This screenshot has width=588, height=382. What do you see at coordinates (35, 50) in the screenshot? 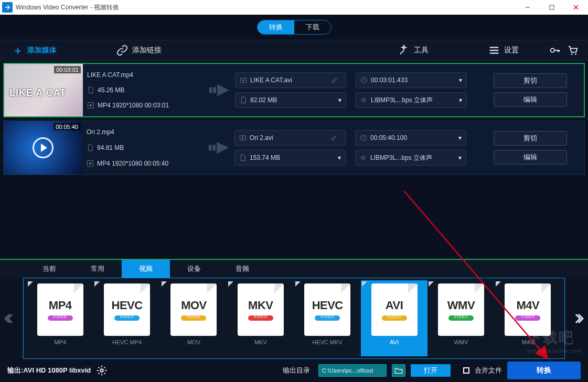
I see `add-media-button: ＋ 添加媒体` at bounding box center [35, 50].